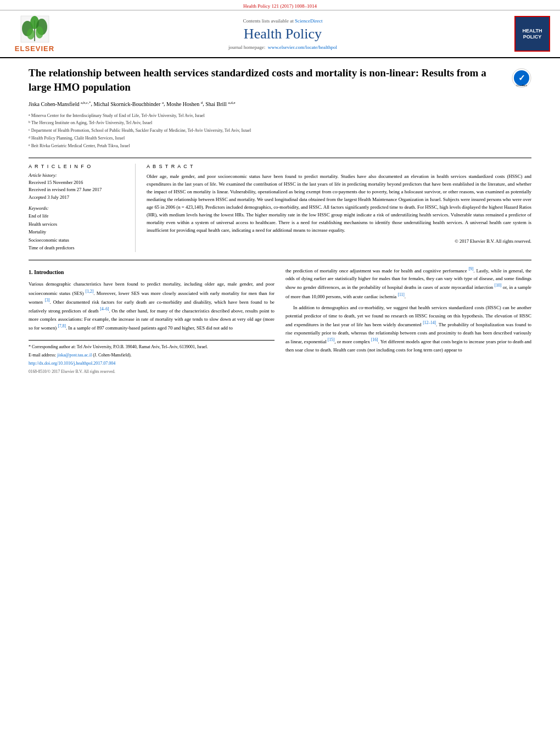 The image size is (560, 742). I want to click on affil-c-text: Department of Health Promotion, School o…, so click(142, 131).